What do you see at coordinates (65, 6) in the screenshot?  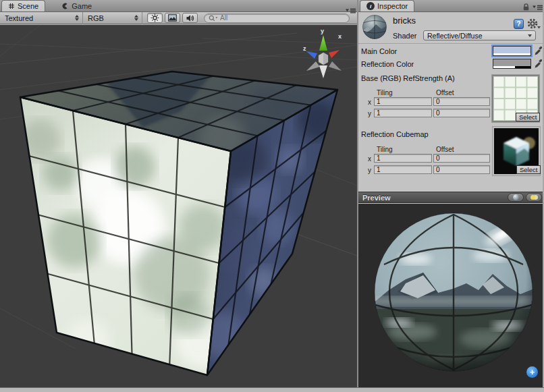 I see `game-pacman-icon` at bounding box center [65, 6].